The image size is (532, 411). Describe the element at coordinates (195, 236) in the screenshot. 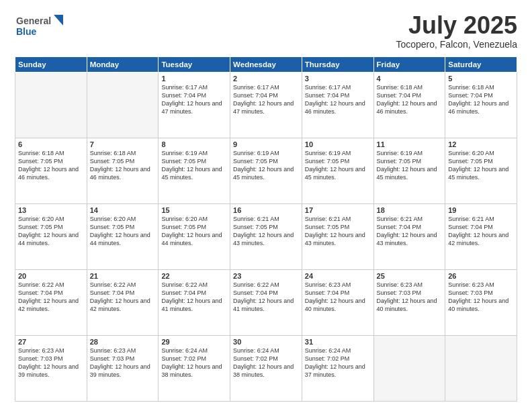

I see `calendar-cell: 15Sunrise: 6:20 AM Sunset: 7:05 PM Dayli…` at that location.